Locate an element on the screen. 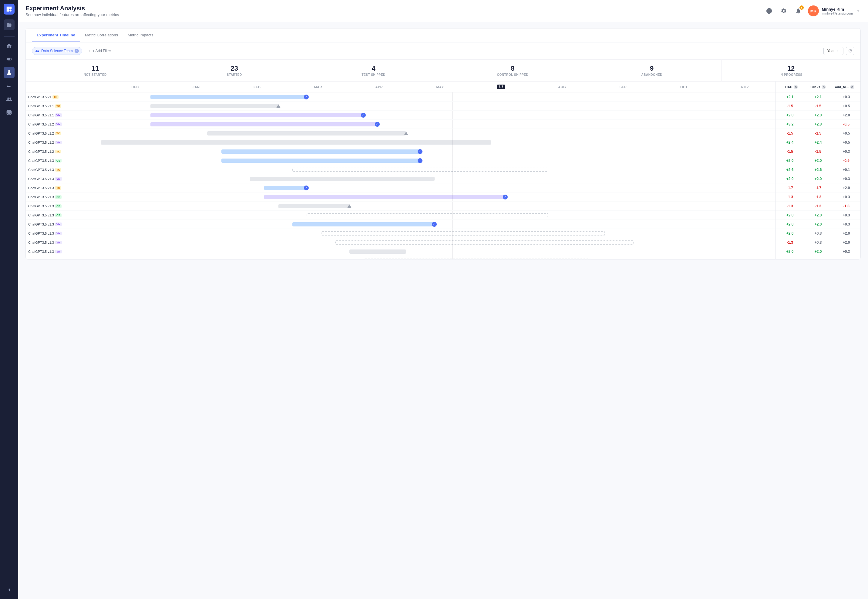 The width and height of the screenshot is (868, 599). team-filter-chip: Data Science Team ✕ is located at coordinates (57, 51).